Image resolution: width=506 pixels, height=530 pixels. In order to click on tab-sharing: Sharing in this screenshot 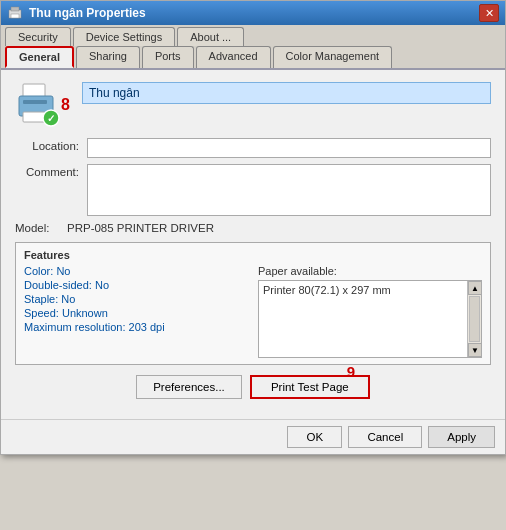, I will do `click(108, 57)`.